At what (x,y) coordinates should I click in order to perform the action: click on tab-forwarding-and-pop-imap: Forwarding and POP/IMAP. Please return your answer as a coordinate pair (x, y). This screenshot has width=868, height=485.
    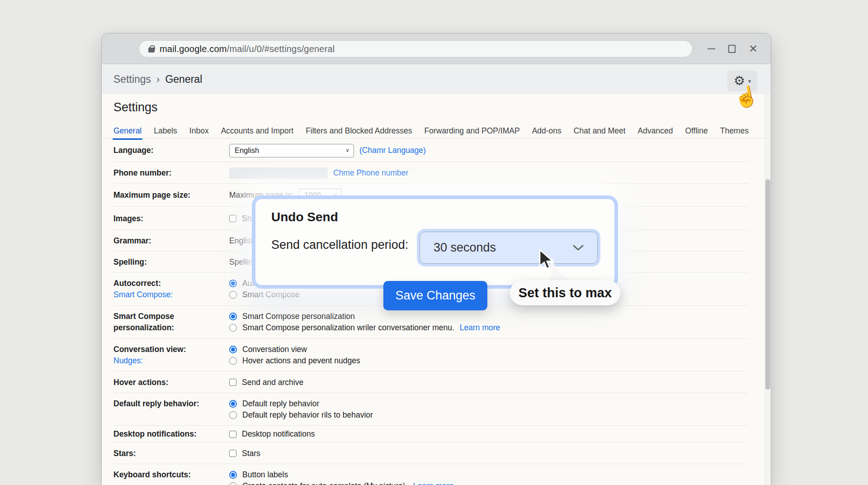
    Looking at the image, I should click on (472, 131).